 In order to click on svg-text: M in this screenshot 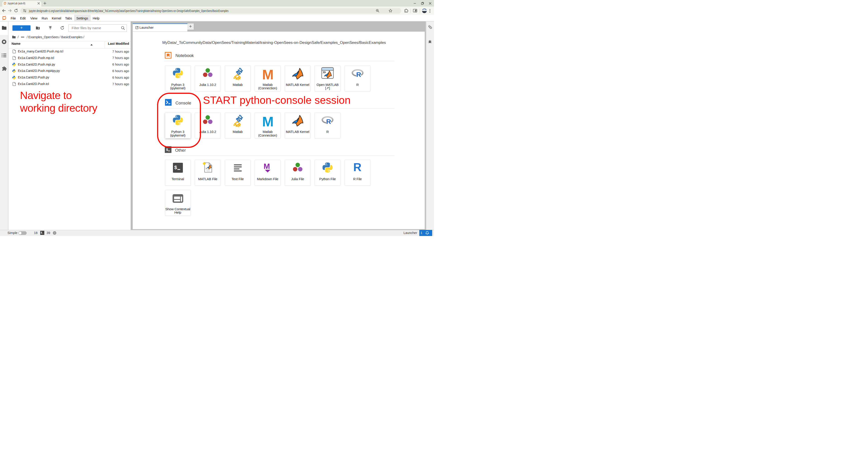, I will do `click(267, 166)`.